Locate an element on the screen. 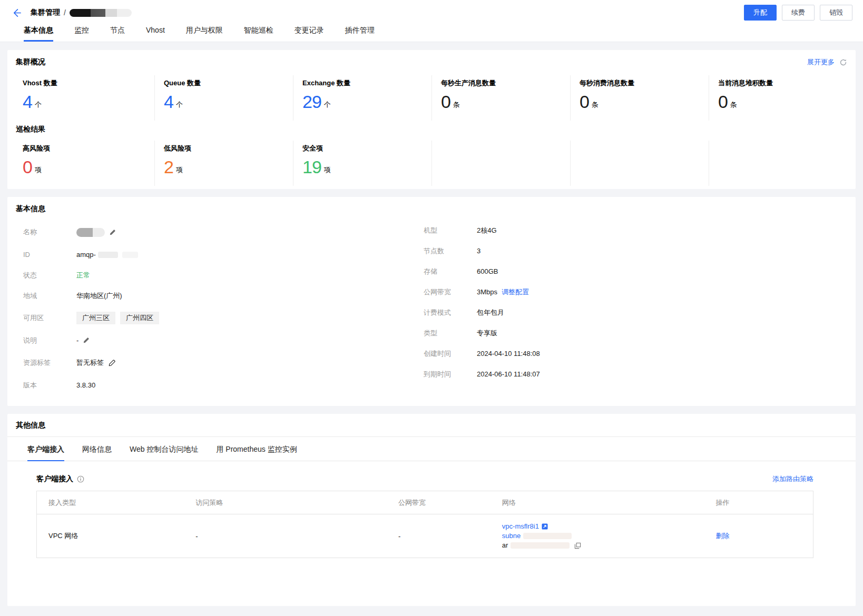 The width and height of the screenshot is (863, 616). region-value: 华南地区(广州) is located at coordinates (99, 296).